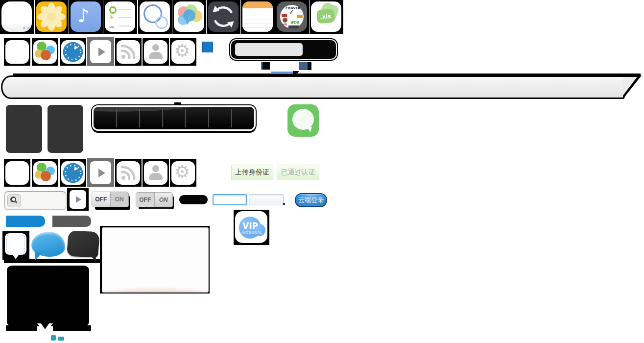 The image size is (644, 343). Describe the element at coordinates (155, 17) in the screenshot. I see `linked-circles-icon` at that location.